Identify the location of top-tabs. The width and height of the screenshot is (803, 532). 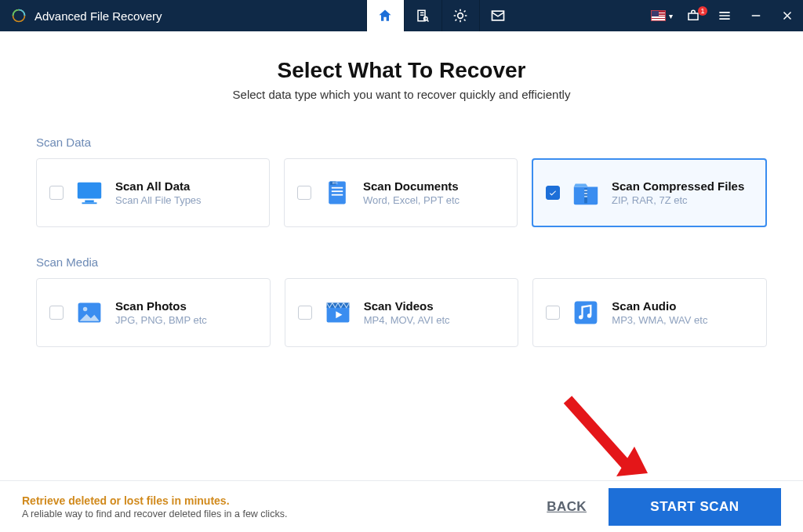
(441, 16).